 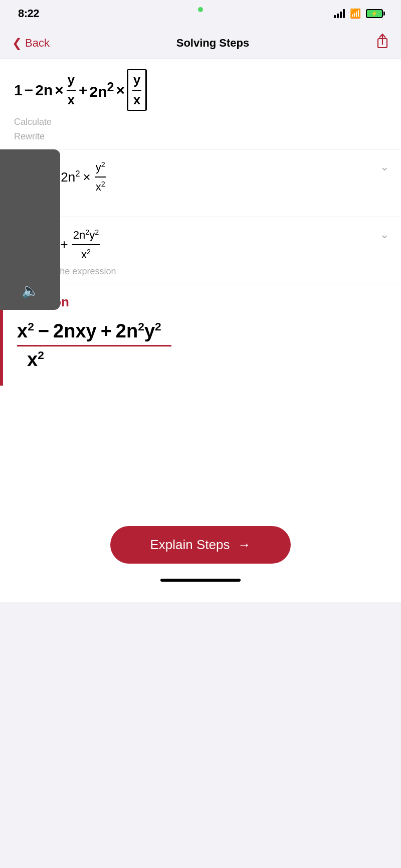 What do you see at coordinates (29, 14) in the screenshot?
I see `status-time: 8:22` at bounding box center [29, 14].